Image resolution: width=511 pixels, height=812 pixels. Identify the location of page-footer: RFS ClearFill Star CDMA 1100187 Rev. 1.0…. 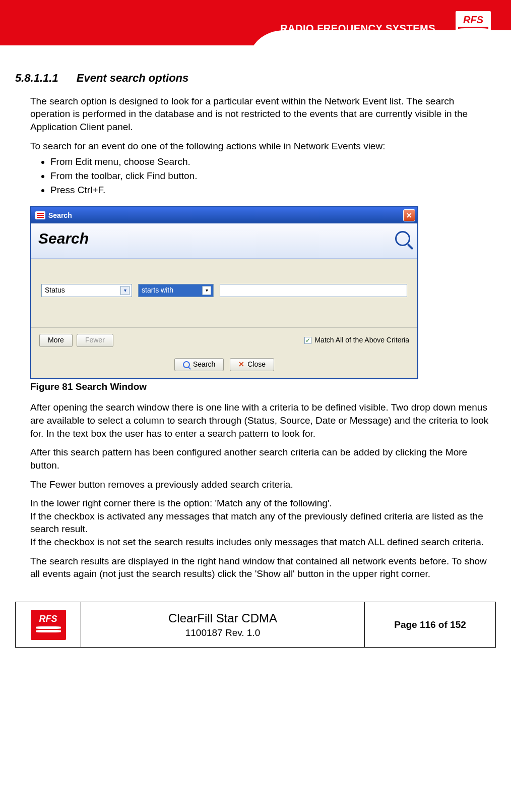
(256, 624).